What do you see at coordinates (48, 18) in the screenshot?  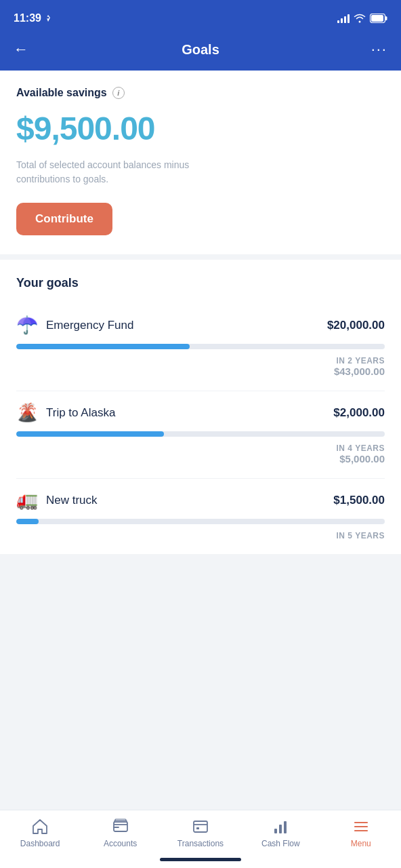 I see `location-icon` at bounding box center [48, 18].